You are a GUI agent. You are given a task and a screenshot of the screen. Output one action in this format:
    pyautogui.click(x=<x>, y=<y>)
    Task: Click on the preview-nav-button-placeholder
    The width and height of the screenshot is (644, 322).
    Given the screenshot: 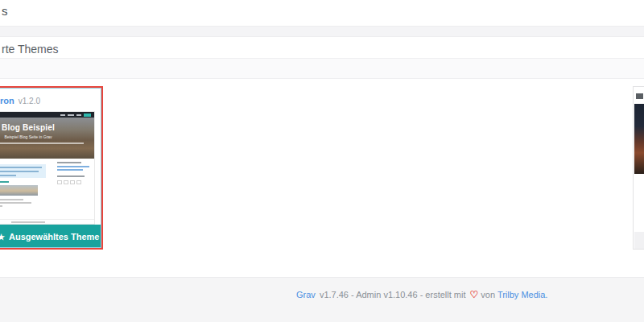 What is the action you would take?
    pyautogui.click(x=87, y=115)
    